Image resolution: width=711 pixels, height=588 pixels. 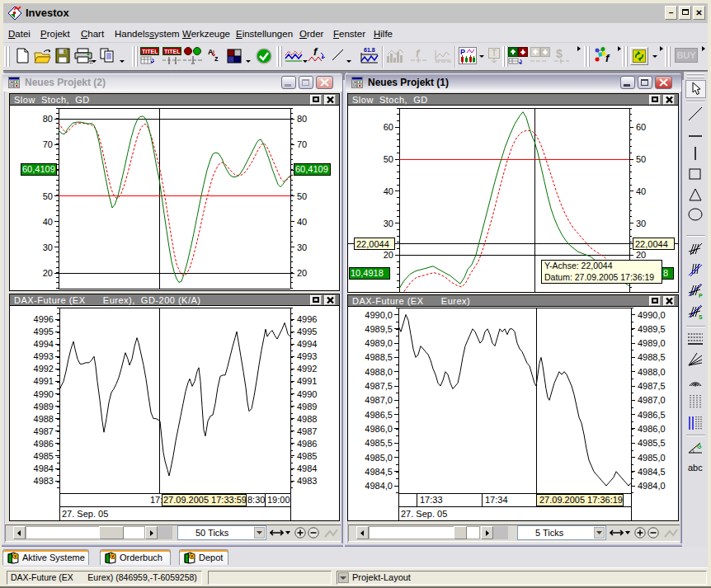 I want to click on svg-text: G, so click(x=699, y=447).